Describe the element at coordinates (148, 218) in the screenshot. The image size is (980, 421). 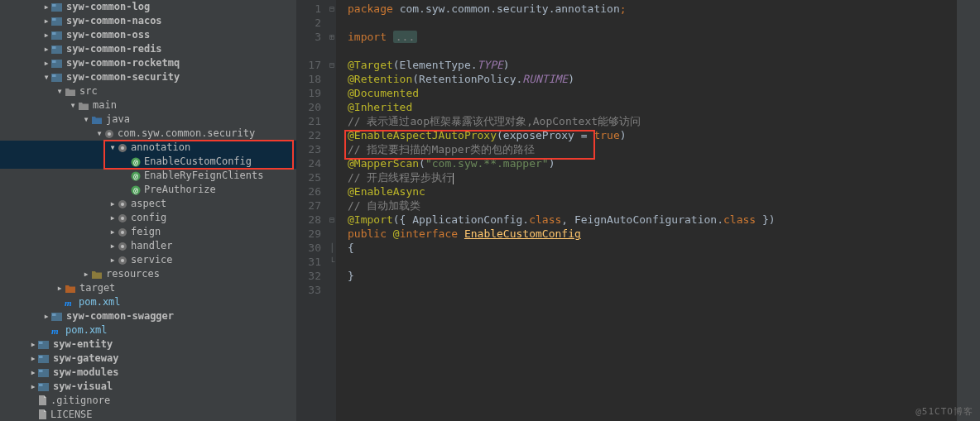
I see `tree-item-config: ▸config` at that location.